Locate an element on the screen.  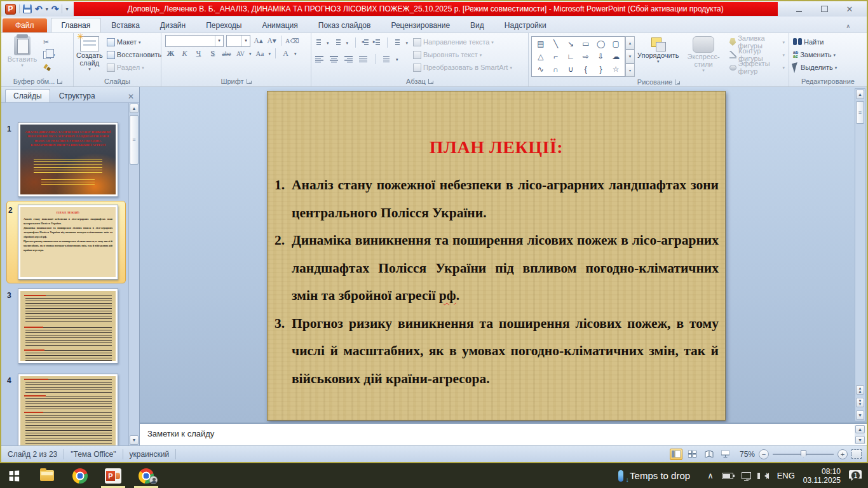
shape-icon: ↘ is located at coordinates (571, 44).